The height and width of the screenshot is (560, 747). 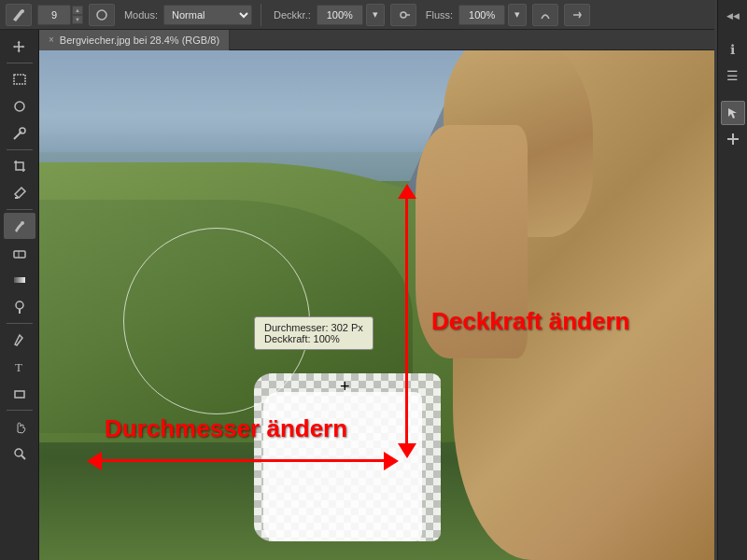 I want to click on tool-zoom, so click(x=20, y=454).